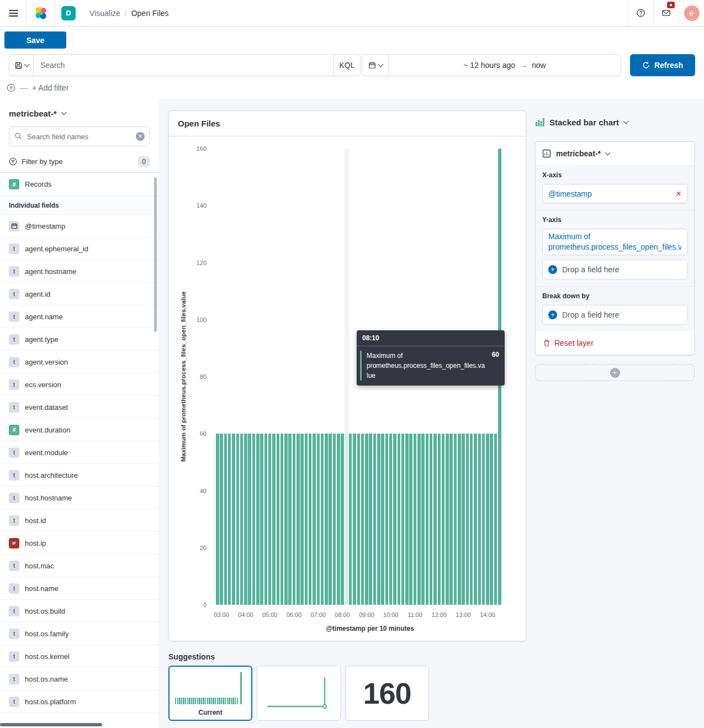 The image size is (704, 728). Describe the element at coordinates (463, 519) in the screenshot. I see `bar-13:00` at that location.